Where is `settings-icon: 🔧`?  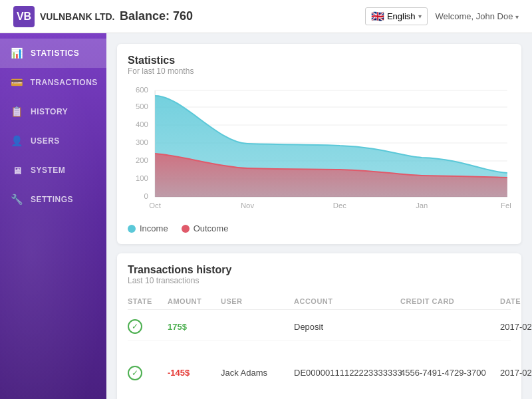
settings-icon: 🔧 is located at coordinates (17, 200).